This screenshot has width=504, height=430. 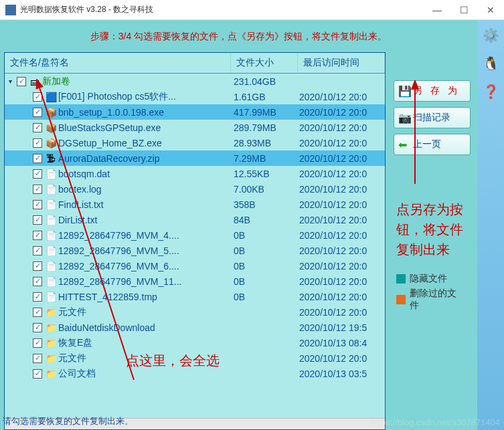 What do you see at coordinates (146, 235) in the screenshot?
I see `file-name: 12892_28647796_MVM_4....` at bounding box center [146, 235].